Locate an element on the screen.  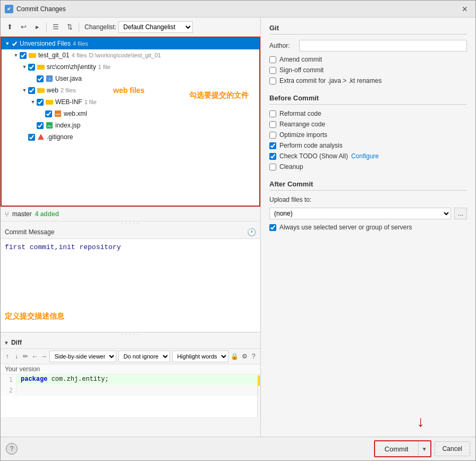
branch-icon: ⑂ is located at coordinates (7, 215).